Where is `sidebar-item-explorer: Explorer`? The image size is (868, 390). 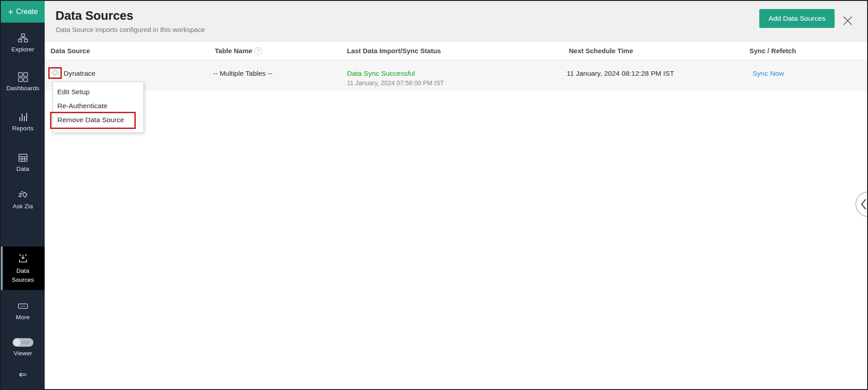 sidebar-item-explorer: Explorer is located at coordinates (23, 43).